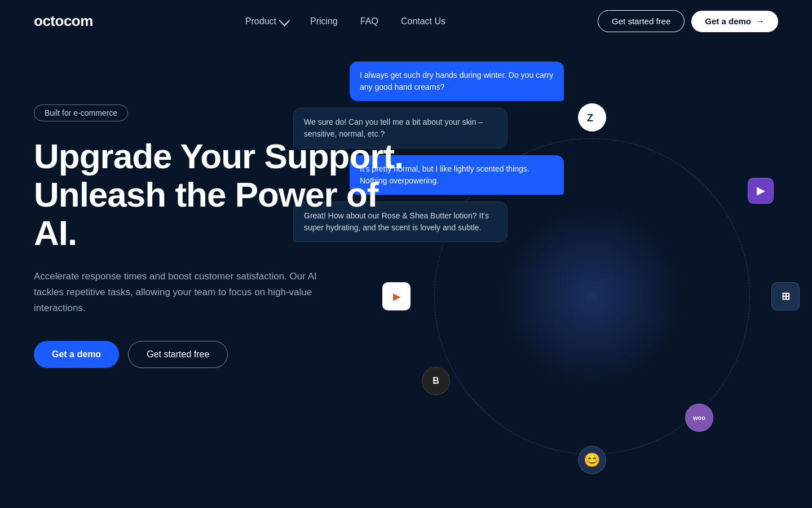 This screenshot has height=508, width=812. I want to click on woocommerce-node: woo, so click(699, 418).